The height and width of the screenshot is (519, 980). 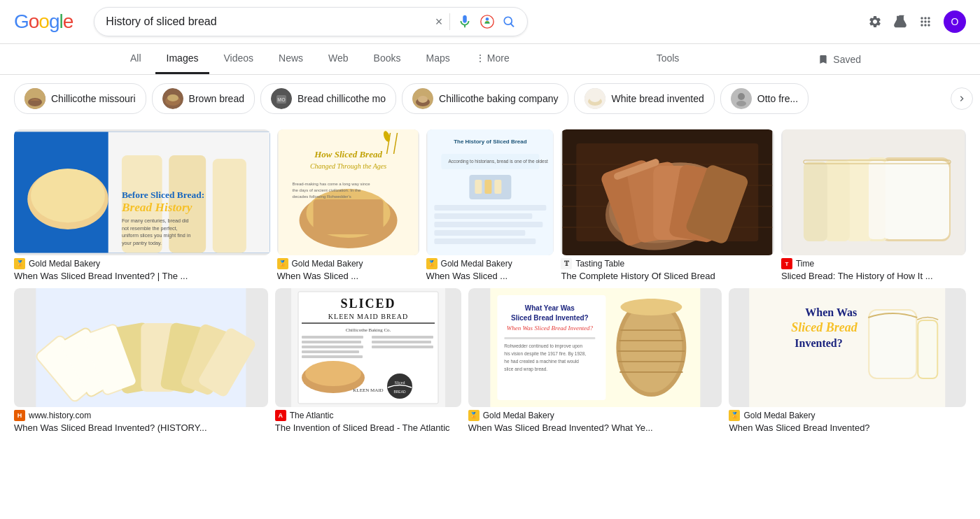 What do you see at coordinates (349, 264) in the screenshot?
I see `card-2-source: 🏅 Gold Medal Bakery` at bounding box center [349, 264].